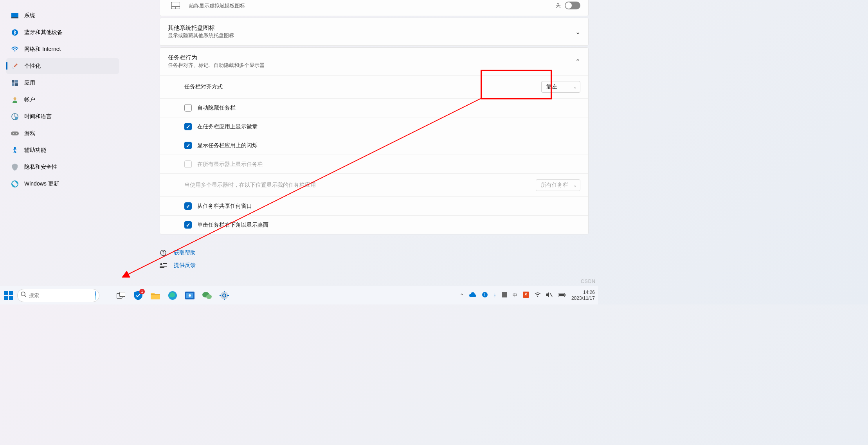 The height and width of the screenshot is (445, 868). Describe the element at coordinates (562, 295) in the screenshot. I see `tray-battery-icon` at that location.